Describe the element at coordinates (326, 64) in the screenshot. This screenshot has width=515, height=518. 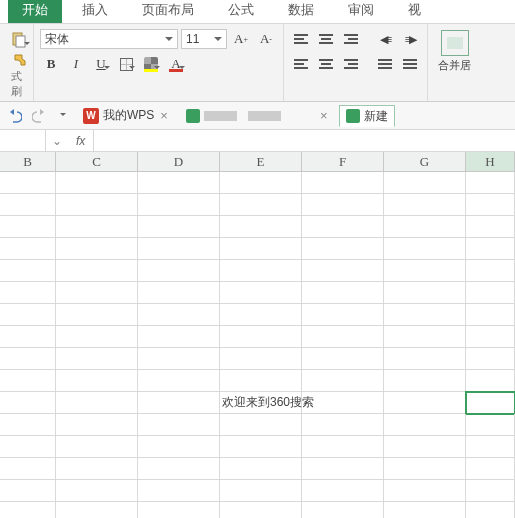
I see `align-center-button` at that location.